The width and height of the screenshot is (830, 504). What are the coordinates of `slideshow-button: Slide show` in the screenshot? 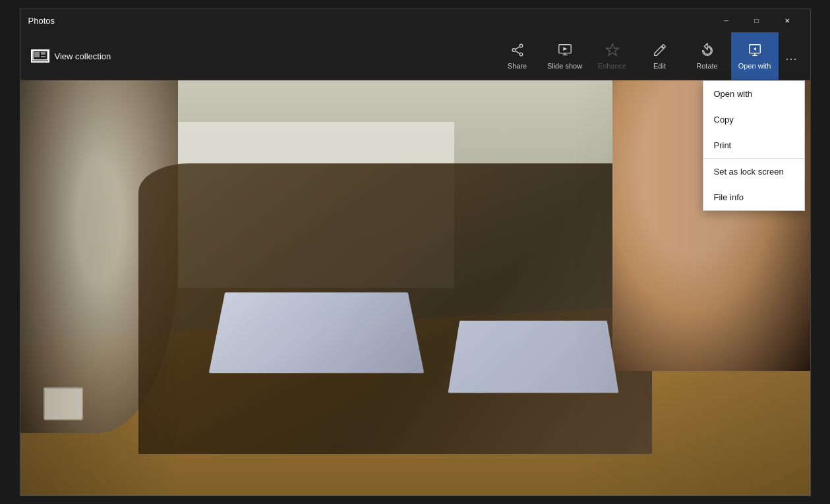 It's located at (565, 56).